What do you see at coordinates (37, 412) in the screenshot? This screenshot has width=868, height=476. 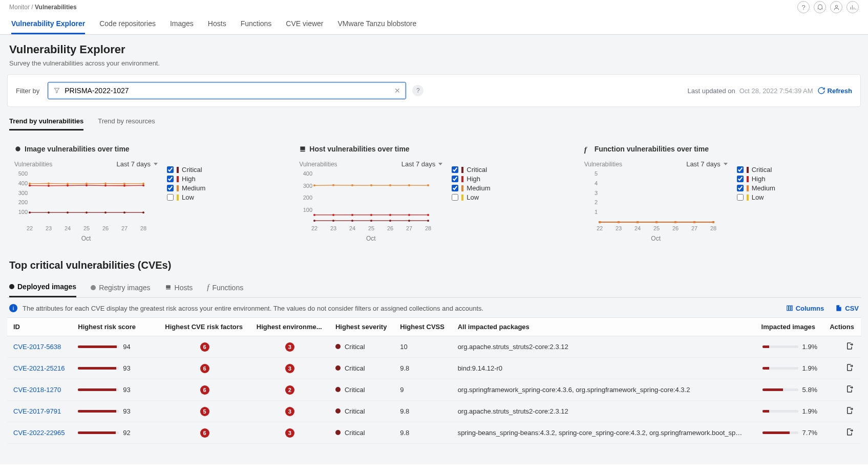 I see `cve-link: CVE-2017-9791` at bounding box center [37, 412].